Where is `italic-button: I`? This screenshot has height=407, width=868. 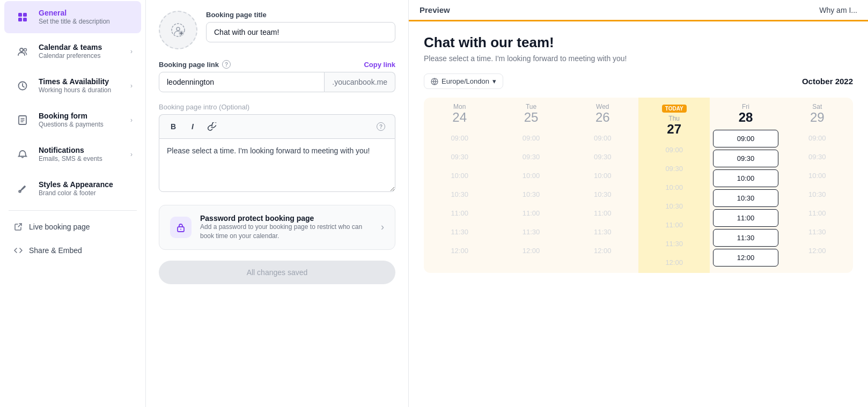
italic-button: I is located at coordinates (193, 127).